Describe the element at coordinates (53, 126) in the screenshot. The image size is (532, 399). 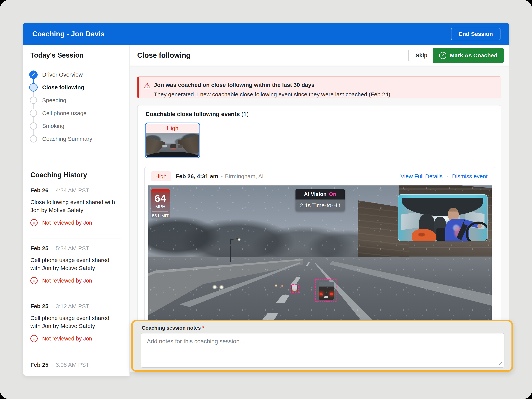
I see `sidebar-item-smoking: Smoking` at that location.